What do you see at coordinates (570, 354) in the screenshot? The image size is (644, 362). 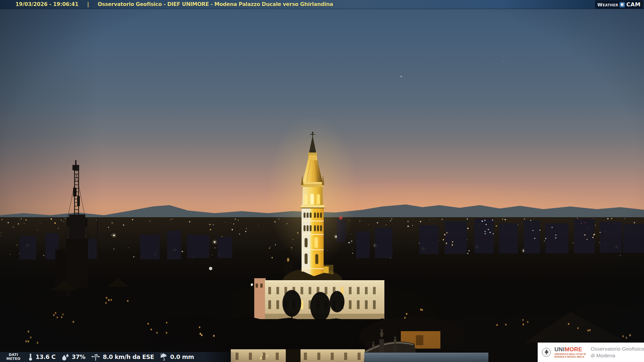 I see `subtext-line1: UNIVERSITÀ DEGLI STUDI DI` at bounding box center [570, 354].